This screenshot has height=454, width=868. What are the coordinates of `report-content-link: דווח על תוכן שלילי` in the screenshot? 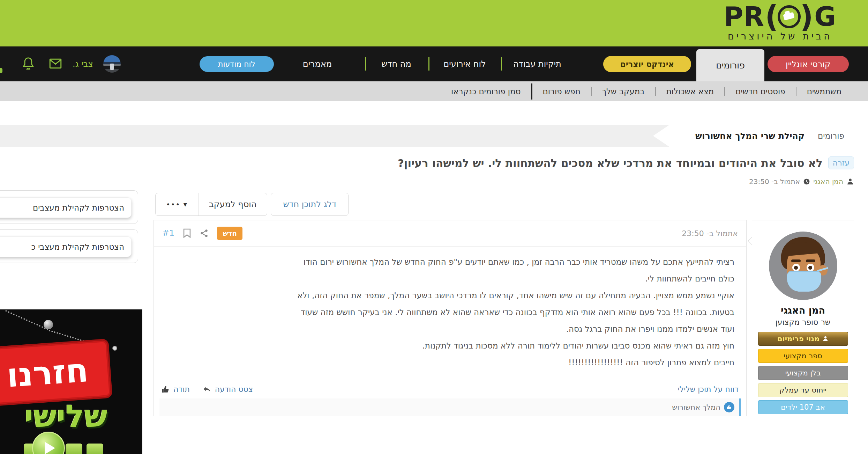 It's located at (708, 389).